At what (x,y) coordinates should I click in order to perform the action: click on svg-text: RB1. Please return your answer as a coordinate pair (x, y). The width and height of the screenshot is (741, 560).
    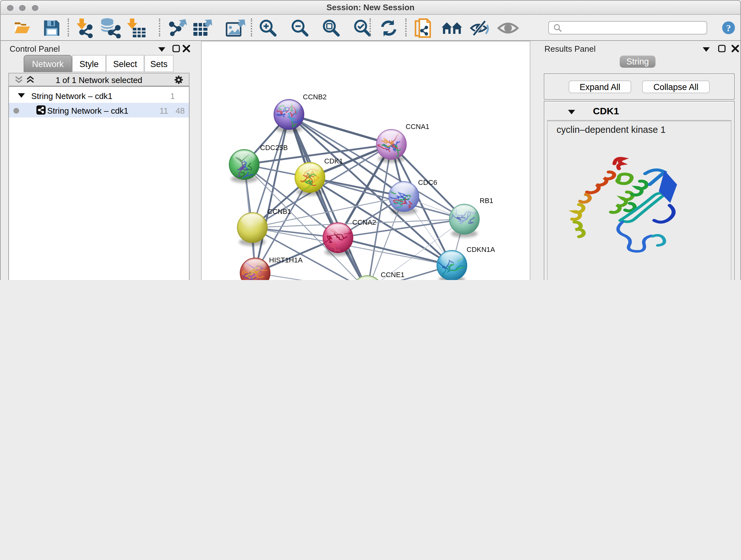
    Looking at the image, I should click on (486, 200).